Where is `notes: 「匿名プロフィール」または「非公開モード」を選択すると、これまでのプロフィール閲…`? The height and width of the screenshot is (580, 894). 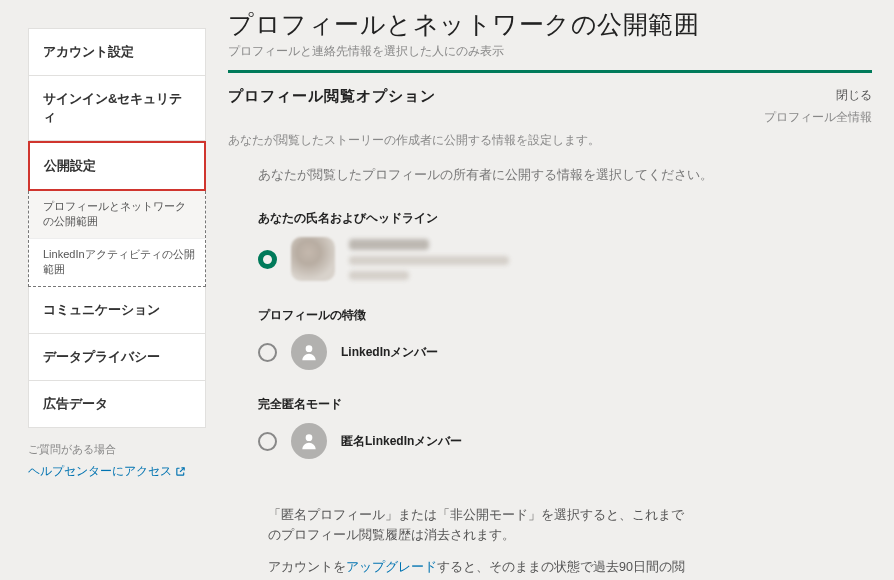 notes: 「匿名プロフィール」または「非公開モード」を選択すると、これまでのプロフィール閲… is located at coordinates (478, 542).